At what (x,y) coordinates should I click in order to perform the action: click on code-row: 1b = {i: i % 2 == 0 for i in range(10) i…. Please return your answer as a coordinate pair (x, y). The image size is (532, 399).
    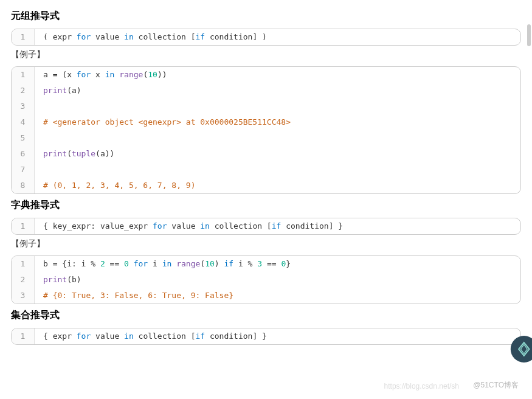
    Looking at the image, I should click on (266, 264).